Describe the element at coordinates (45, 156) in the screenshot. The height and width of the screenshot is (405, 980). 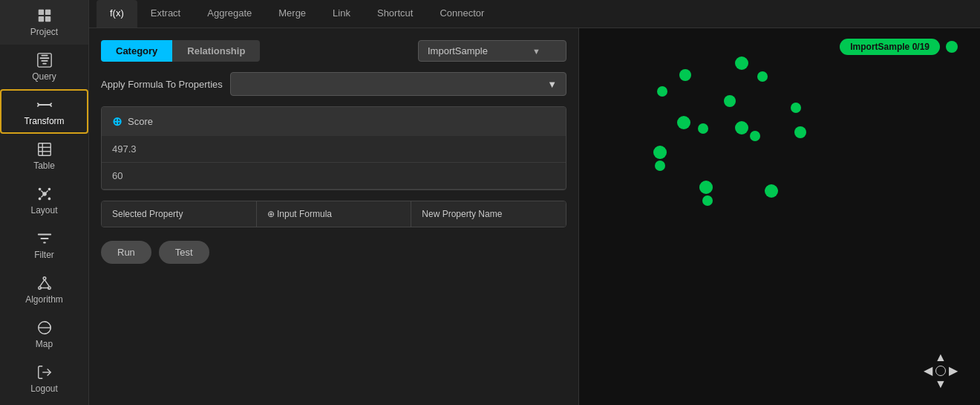
I see `sidebar-item-table: Table` at that location.